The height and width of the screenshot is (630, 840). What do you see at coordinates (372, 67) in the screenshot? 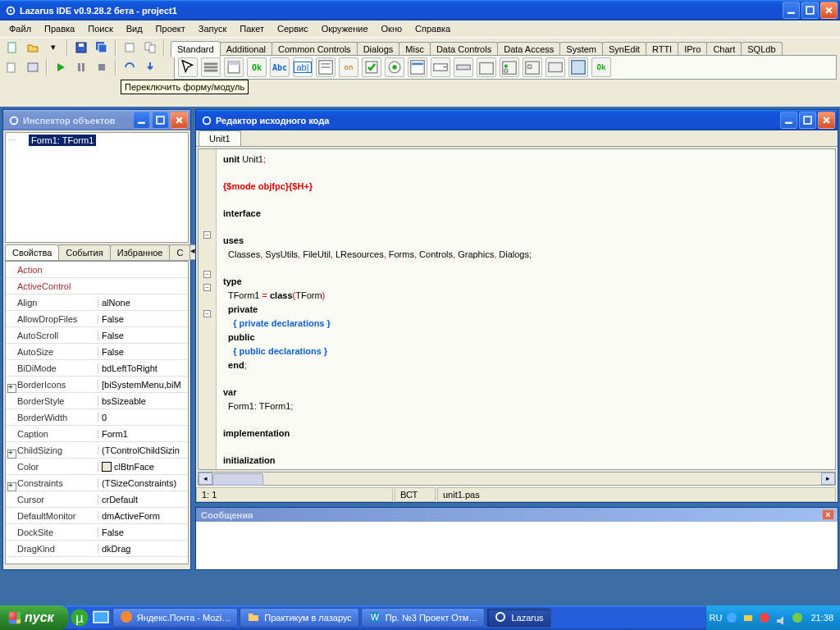
I see `checkbox-icon` at bounding box center [372, 67].